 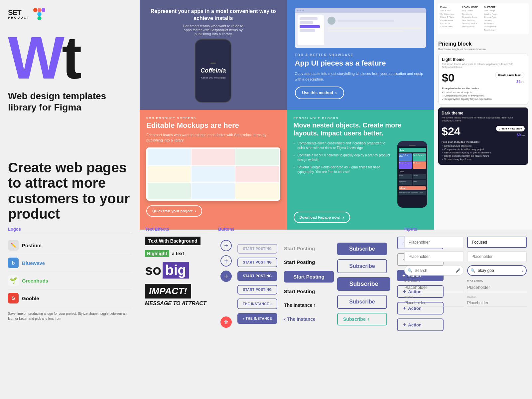 I want to click on teal-content-row: • Components-driven constrained and incr…, so click(x=360, y=174).